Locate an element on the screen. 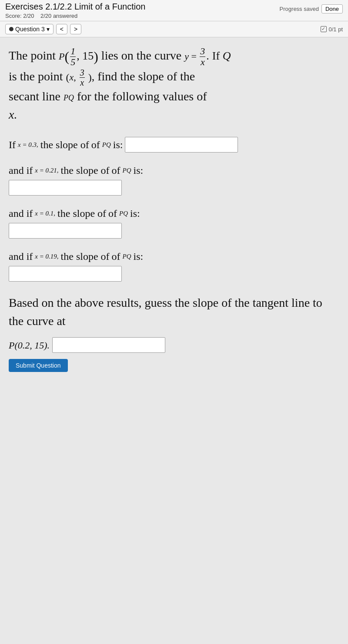 The height and width of the screenshot is (644, 348). q3-PQ: PQ is located at coordinates (124, 214).